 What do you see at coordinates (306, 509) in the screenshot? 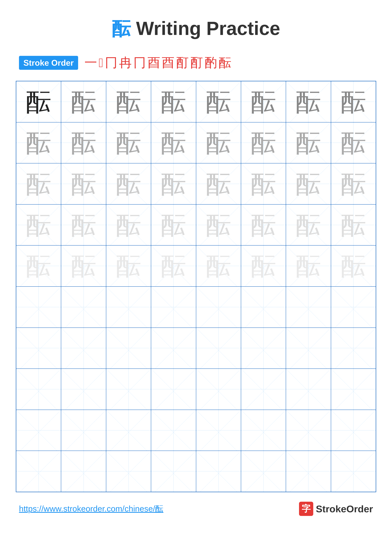
I see `footer-logo-icon: 字` at bounding box center [306, 509].